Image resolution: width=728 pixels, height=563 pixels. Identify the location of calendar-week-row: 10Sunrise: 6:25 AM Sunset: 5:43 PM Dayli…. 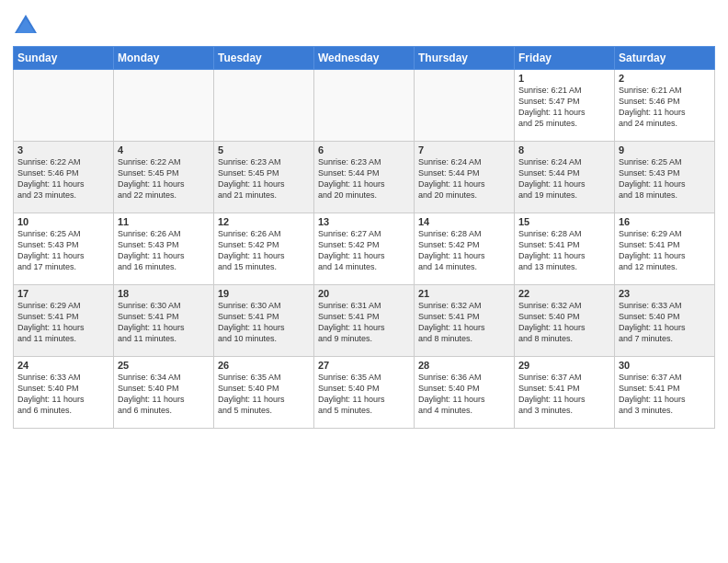
(364, 249).